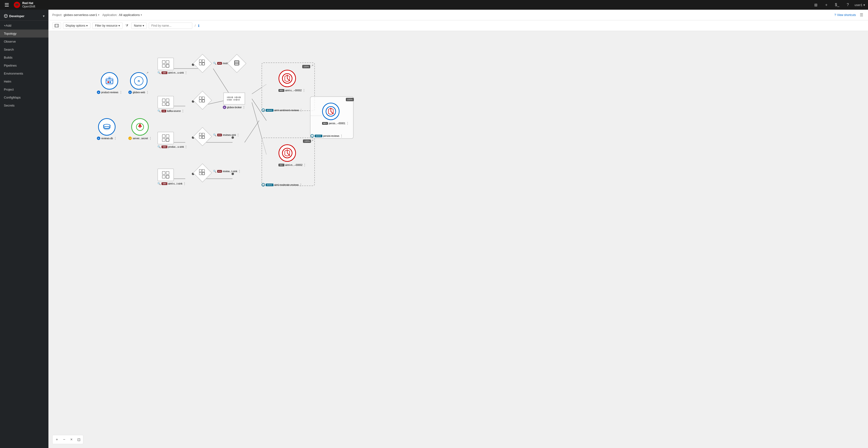  Describe the element at coordinates (305, 165) in the screenshot. I see `ksvc-moderate-menu: ⋮` at that location.